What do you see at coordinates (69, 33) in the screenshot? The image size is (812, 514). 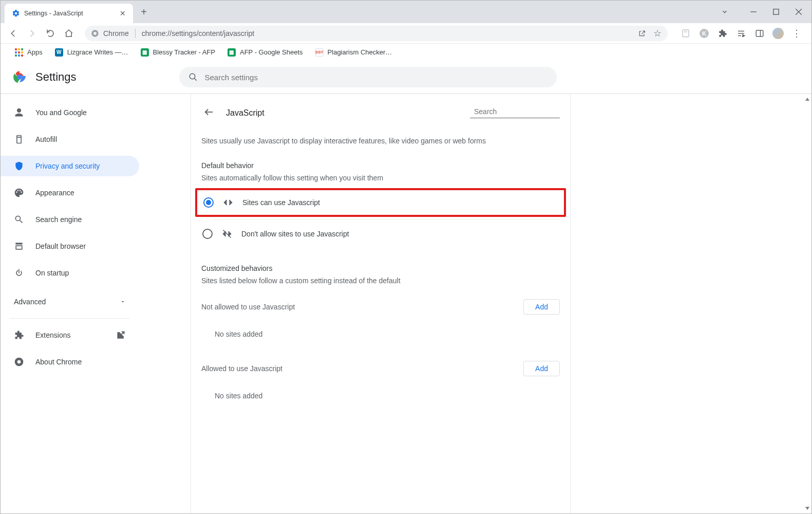 I see `home-button` at bounding box center [69, 33].